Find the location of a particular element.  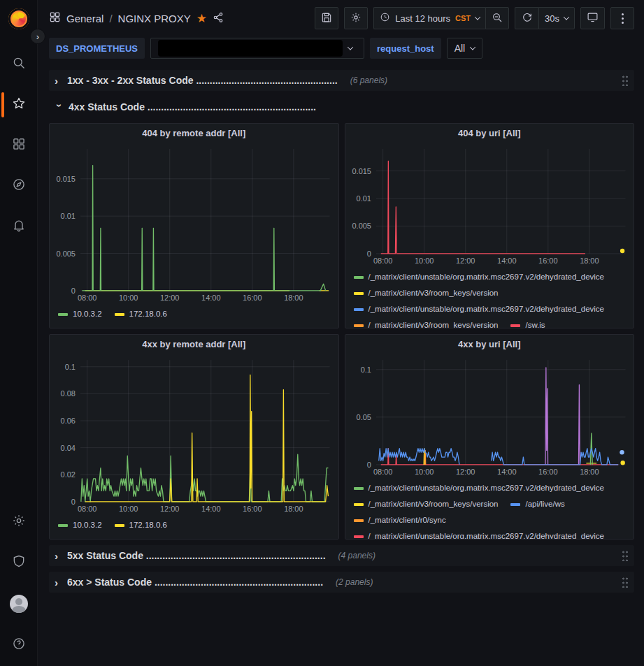

sidebar-item-configuration is located at coordinates (19, 522).